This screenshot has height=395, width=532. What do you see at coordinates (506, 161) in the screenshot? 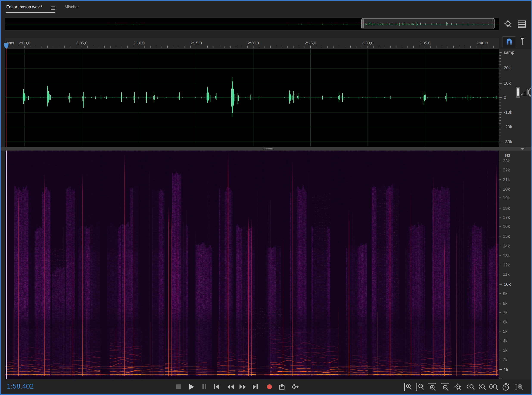
I see `svg-text: 23k` at bounding box center [506, 161].